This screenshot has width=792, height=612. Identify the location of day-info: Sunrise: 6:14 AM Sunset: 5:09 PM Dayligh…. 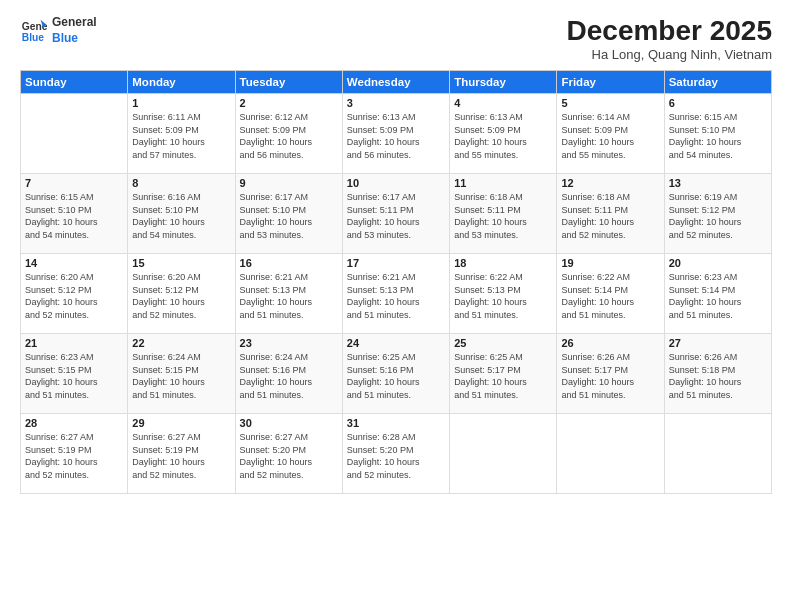
(610, 136).